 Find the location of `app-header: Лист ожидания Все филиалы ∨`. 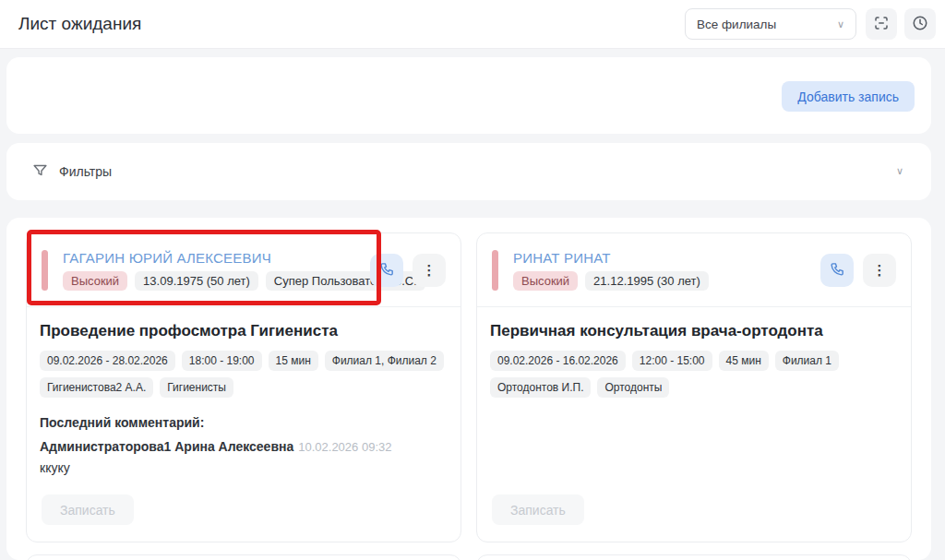

app-header: Лист ожидания Все филиалы ∨ is located at coordinates (472, 24).